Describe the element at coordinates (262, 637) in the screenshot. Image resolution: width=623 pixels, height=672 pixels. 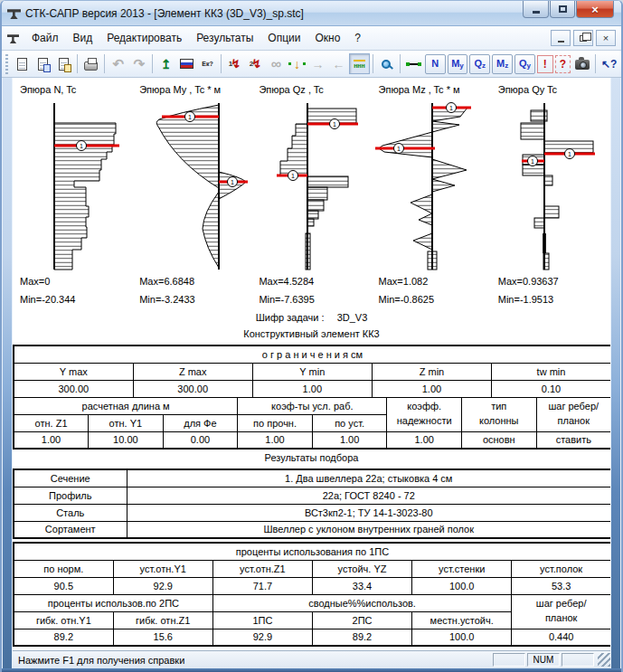
I see `usage2-value: 92.9` at that location.